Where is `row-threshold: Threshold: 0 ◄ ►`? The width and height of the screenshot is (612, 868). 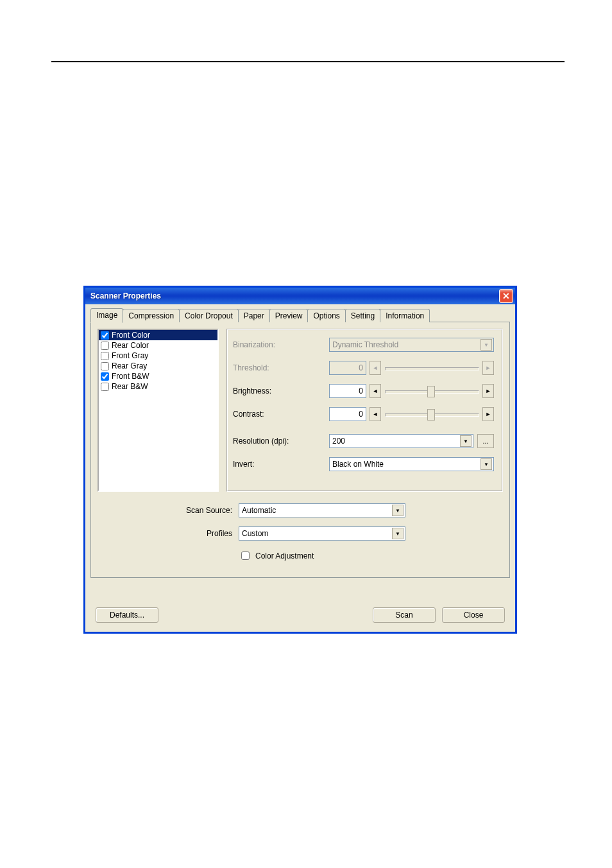
row-threshold: Threshold: 0 ◄ ► is located at coordinates (363, 368).